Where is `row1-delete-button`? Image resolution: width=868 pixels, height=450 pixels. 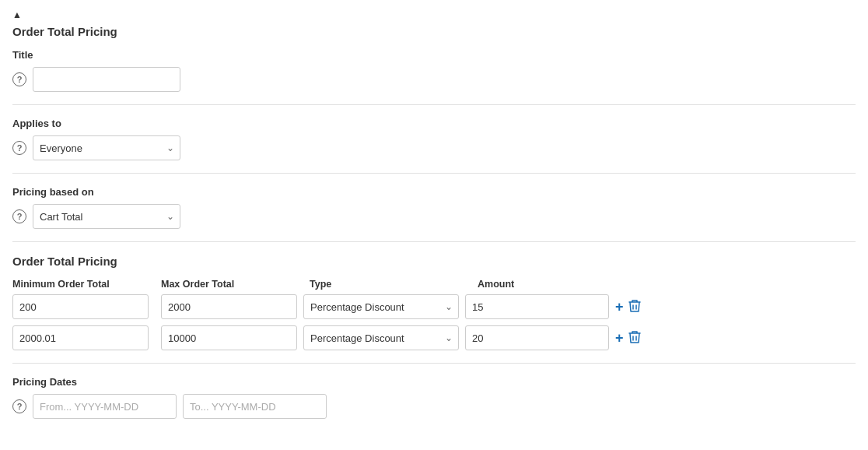 row1-delete-button is located at coordinates (635, 307).